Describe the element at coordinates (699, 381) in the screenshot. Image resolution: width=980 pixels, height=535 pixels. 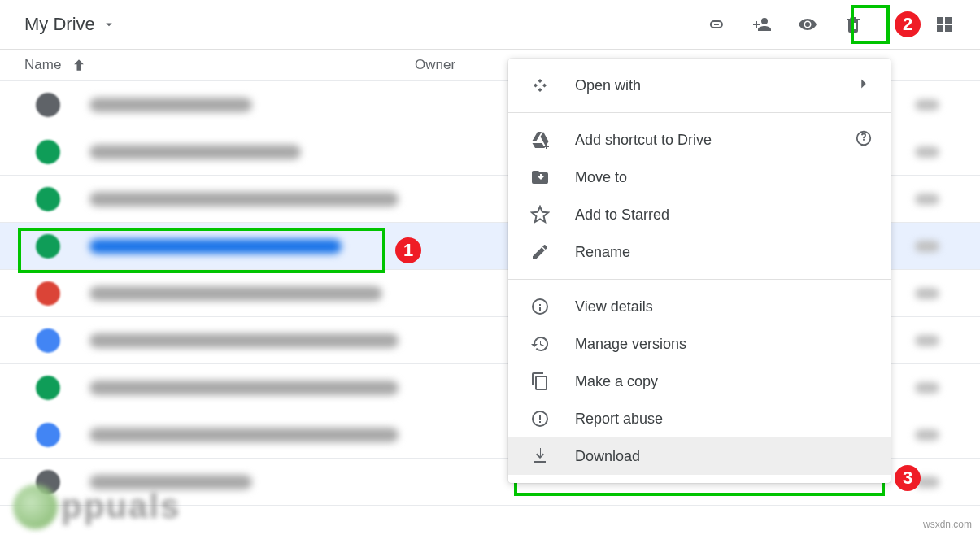
I see `menu-make-copy: Make a copy` at that location.